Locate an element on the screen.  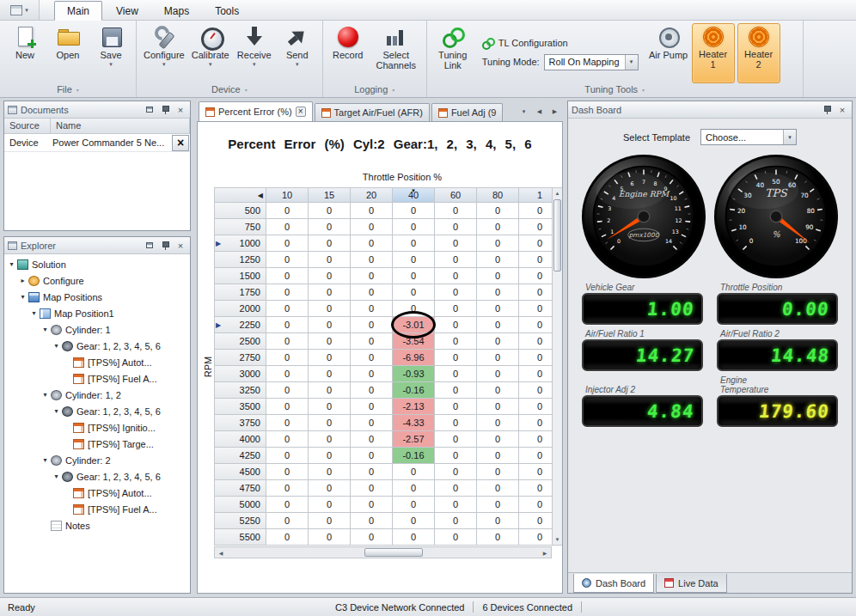
receive-button: Receive ▾ is located at coordinates (254, 53).